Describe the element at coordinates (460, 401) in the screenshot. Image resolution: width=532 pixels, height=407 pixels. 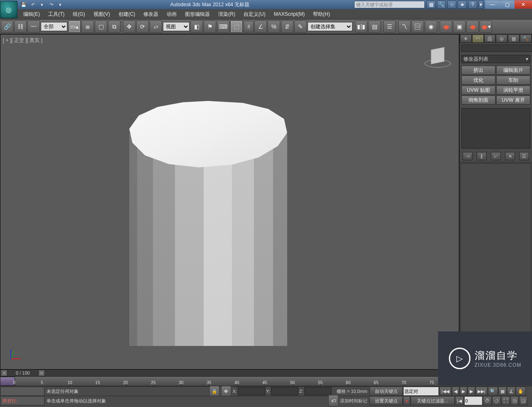
I see `key-mode-icon: |◀` at that location.